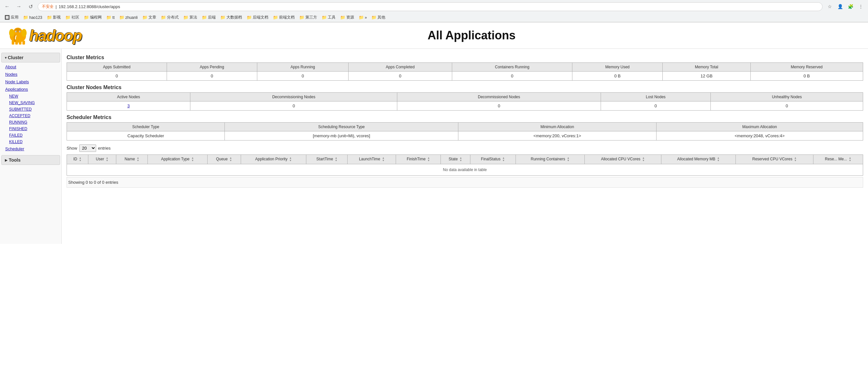 This screenshot has width=868, height=389. Describe the element at coordinates (33, 18) in the screenshot. I see `bookmark-item: 📁hao123` at that location.